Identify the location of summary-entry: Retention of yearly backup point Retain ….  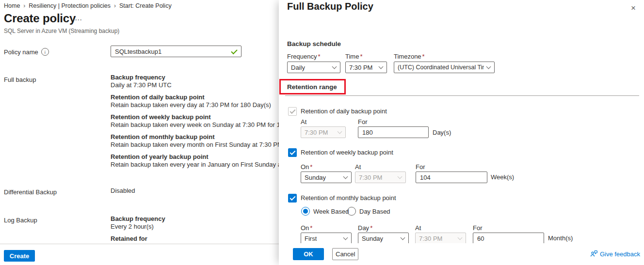
(195, 161).